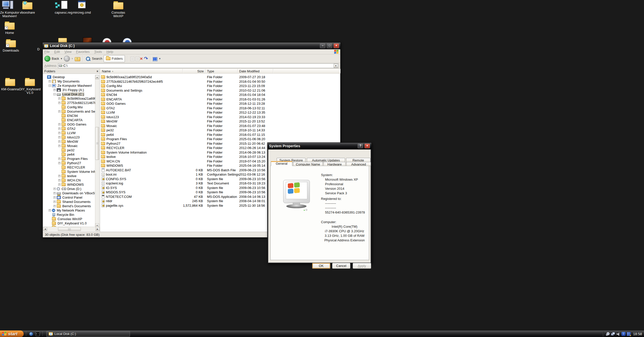 This screenshot has height=337, width=644. Describe the element at coordinates (118, 9) in the screenshot. I see `desktop-icon-consolas-winxp: ConsolasWinXP` at that location.